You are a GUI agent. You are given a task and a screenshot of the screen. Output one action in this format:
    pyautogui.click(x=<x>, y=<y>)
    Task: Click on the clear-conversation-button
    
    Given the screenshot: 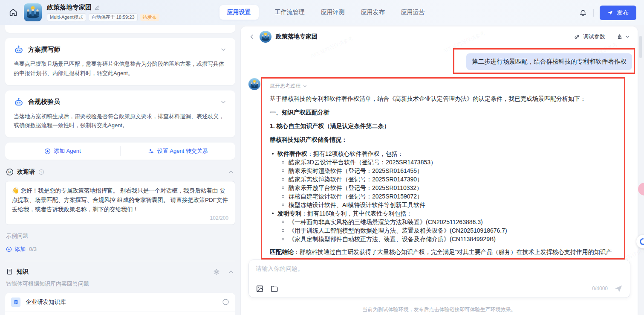 What is the action you would take?
    pyautogui.click(x=623, y=37)
    